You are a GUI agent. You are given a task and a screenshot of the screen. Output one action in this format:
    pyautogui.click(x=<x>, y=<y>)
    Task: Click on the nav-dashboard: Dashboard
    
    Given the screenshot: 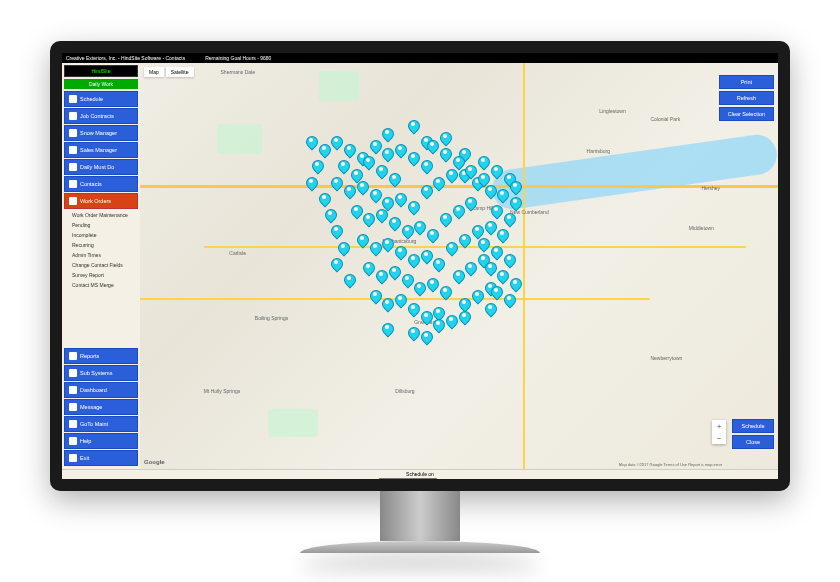 What is the action you would take?
    pyautogui.click(x=101, y=390)
    